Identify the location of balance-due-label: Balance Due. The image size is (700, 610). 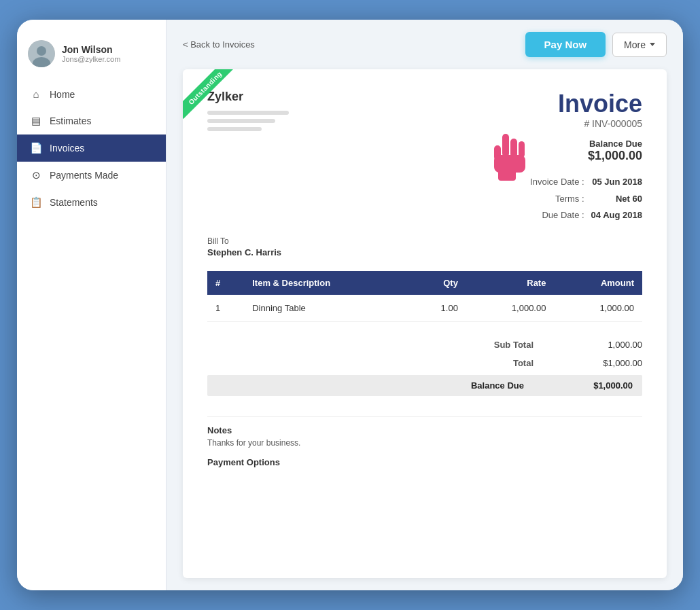
(616, 144).